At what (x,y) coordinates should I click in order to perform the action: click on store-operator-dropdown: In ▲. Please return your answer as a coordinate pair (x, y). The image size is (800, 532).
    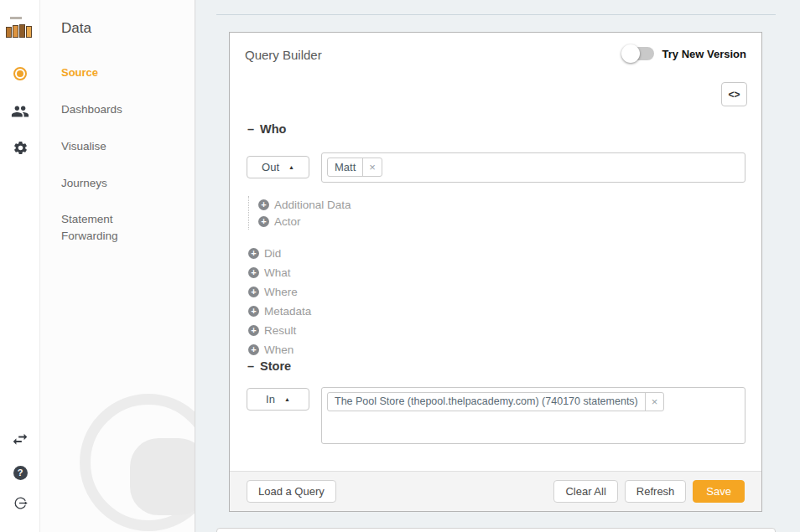
    Looking at the image, I should click on (278, 399).